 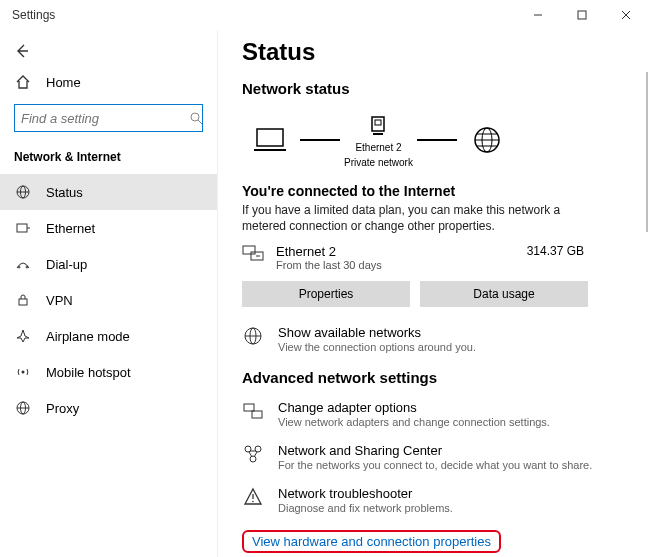 What do you see at coordinates (433, 88) in the screenshot?
I see `network-status-heading: Network status` at bounding box center [433, 88].